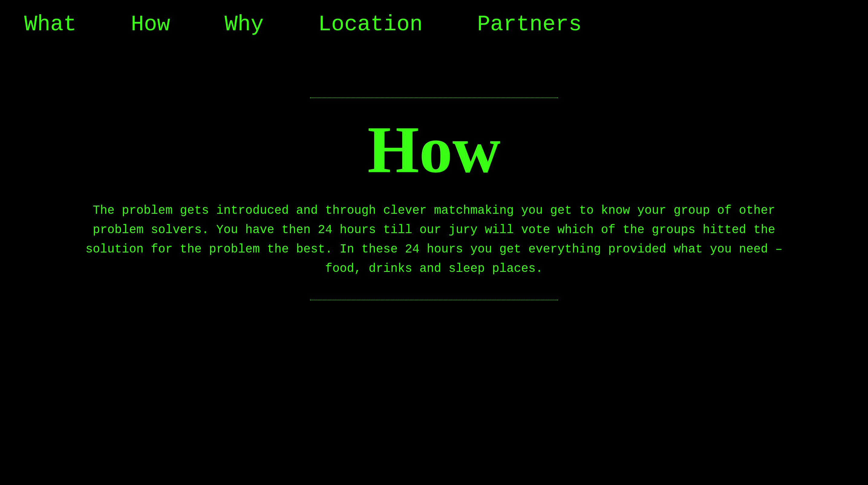 Image resolution: width=868 pixels, height=485 pixels. I want to click on divider-bottom, so click(434, 300).